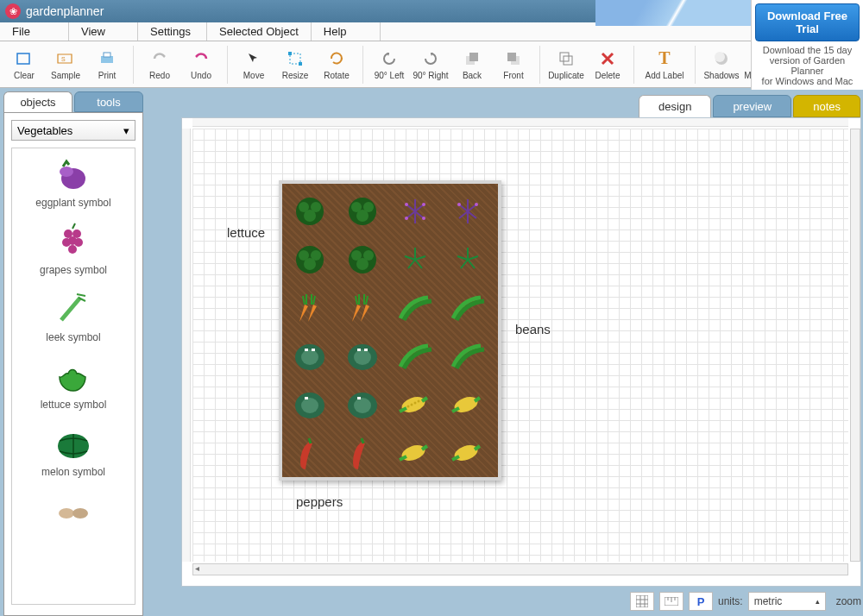 This screenshot has width=863, height=616. I want to click on mushroom-icon, so click(73, 510).